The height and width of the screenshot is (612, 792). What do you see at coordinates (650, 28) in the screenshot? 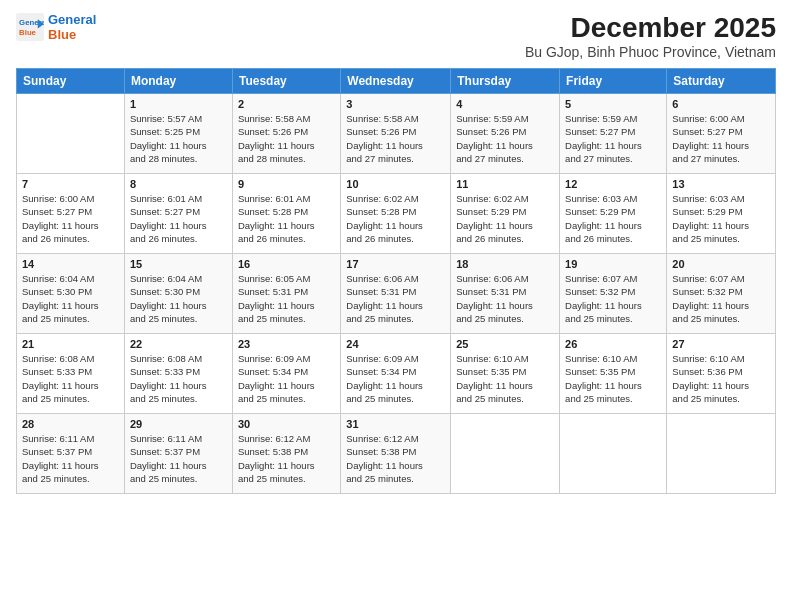
I see `main-title: December 2025` at bounding box center [650, 28].